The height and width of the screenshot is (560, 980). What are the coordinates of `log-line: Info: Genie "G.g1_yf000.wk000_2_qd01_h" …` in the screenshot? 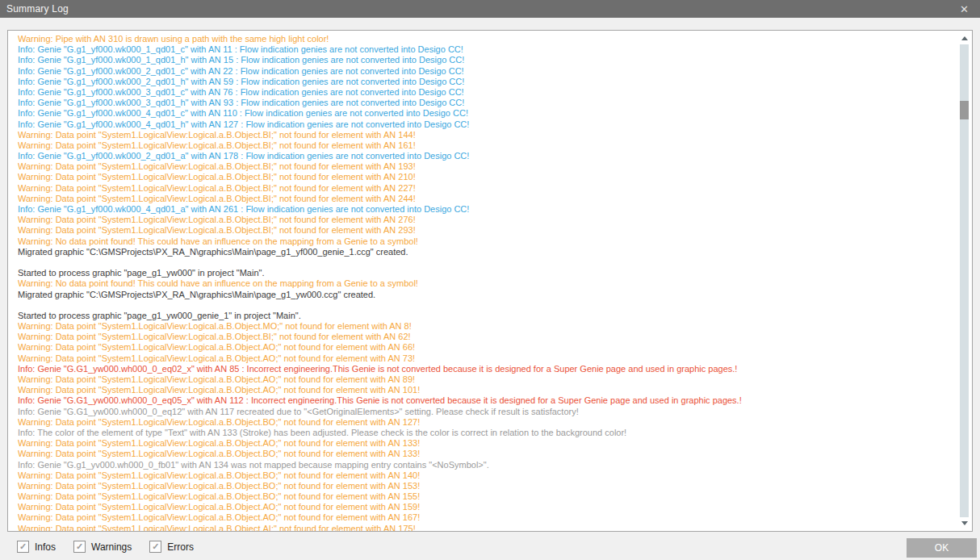 It's located at (485, 82).